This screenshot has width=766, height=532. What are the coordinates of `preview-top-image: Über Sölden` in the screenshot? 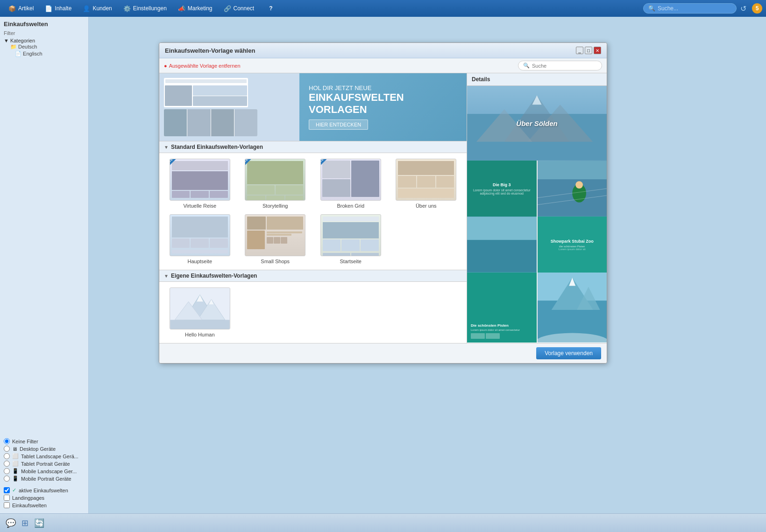 It's located at (537, 123).